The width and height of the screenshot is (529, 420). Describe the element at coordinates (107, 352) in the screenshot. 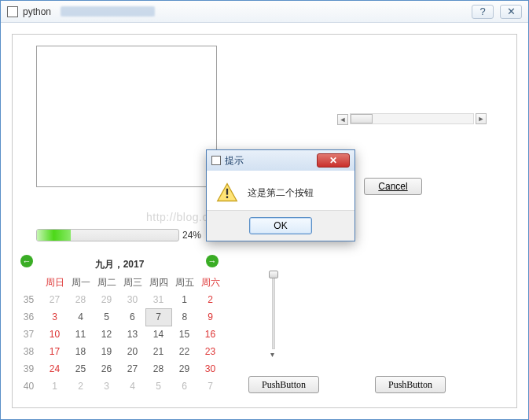

I see `calendar-day: 19` at that location.